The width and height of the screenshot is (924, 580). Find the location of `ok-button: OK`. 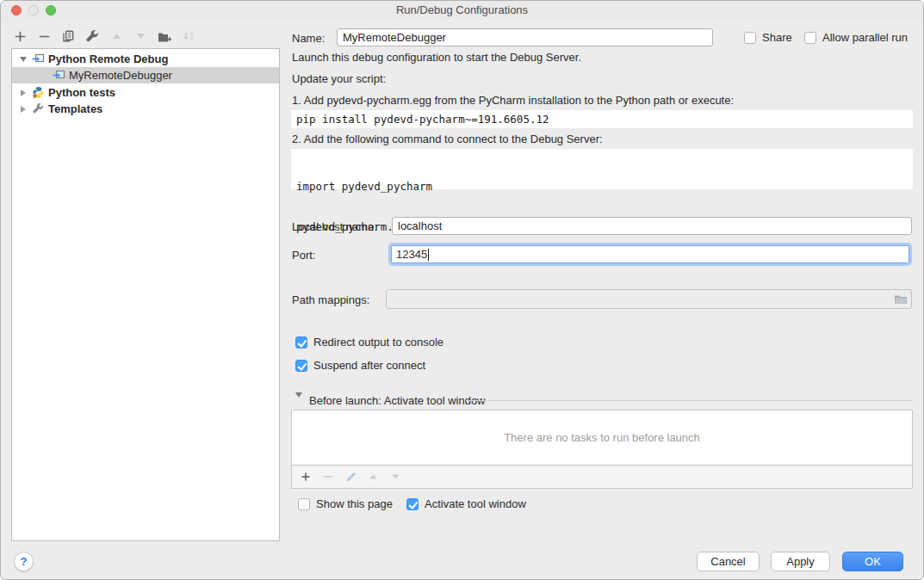

ok-button: OK is located at coordinates (873, 561).